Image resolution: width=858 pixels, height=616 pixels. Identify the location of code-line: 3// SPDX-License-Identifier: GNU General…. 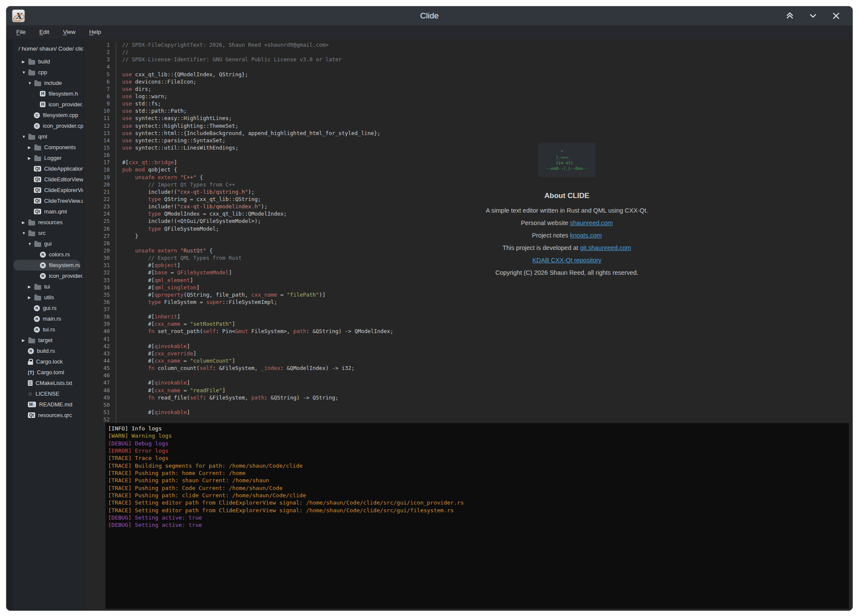
(468, 59).